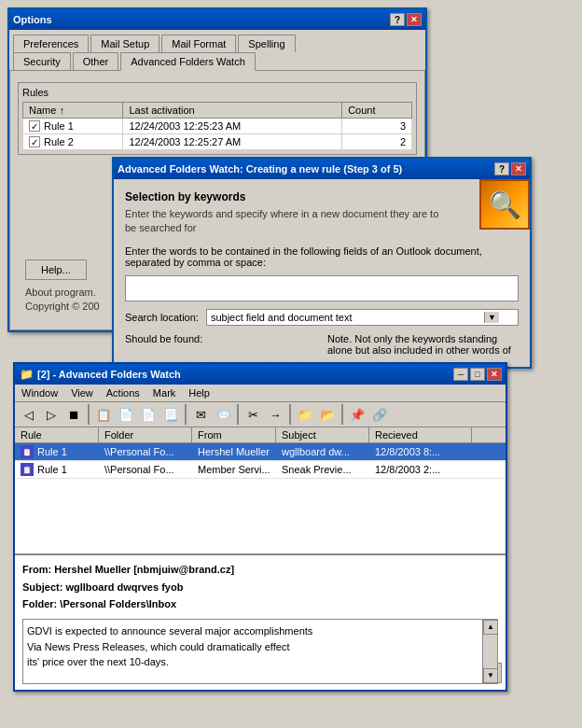 This screenshot has width=582, height=728. Describe the element at coordinates (74, 414) in the screenshot. I see `toolbar-stop-btn: ⏹` at that location.